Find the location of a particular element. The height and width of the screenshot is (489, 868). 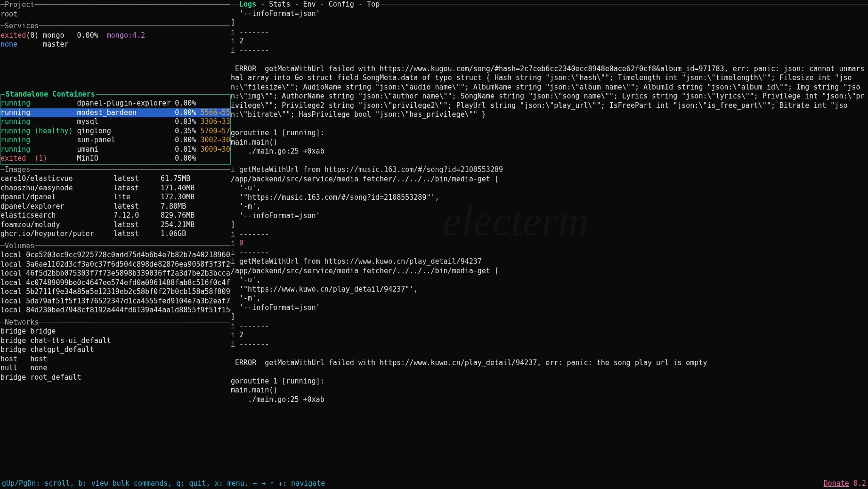

images-title: Images is located at coordinates (17, 170).